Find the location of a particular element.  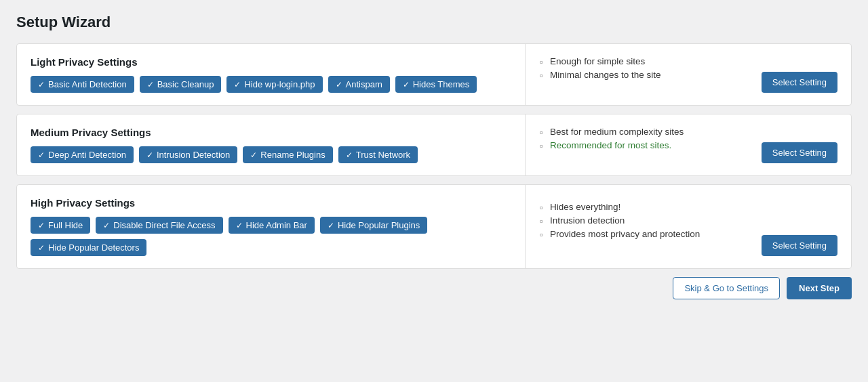

card-medium-right: Best for medium complexity sitesRecommen… is located at coordinates (688, 145).